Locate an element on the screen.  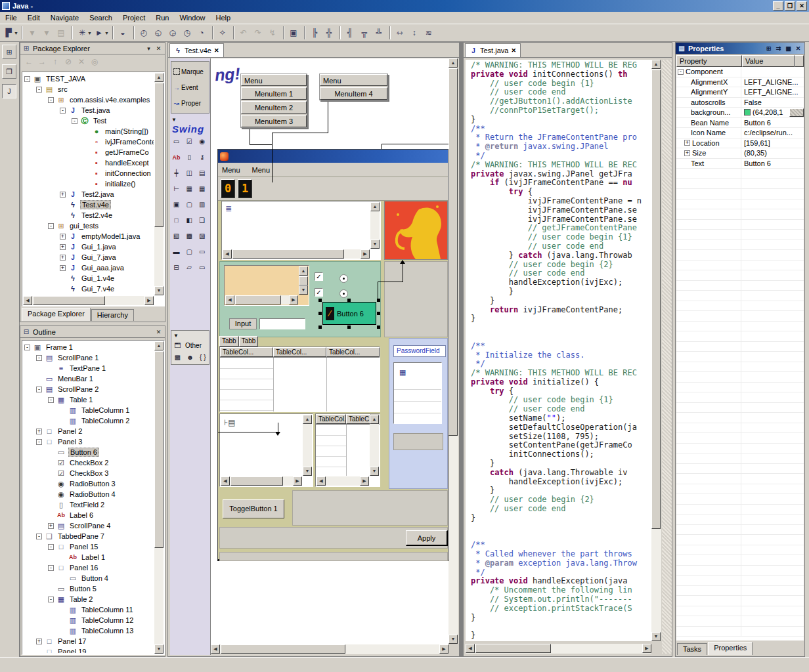
tree-item-label: Test is located at coordinates (100, 121).